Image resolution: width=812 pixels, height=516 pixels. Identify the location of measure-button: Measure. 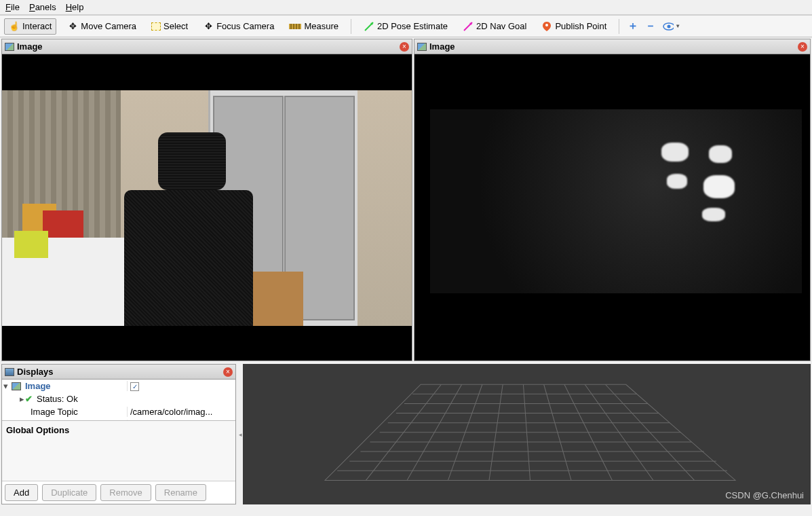
(313, 26).